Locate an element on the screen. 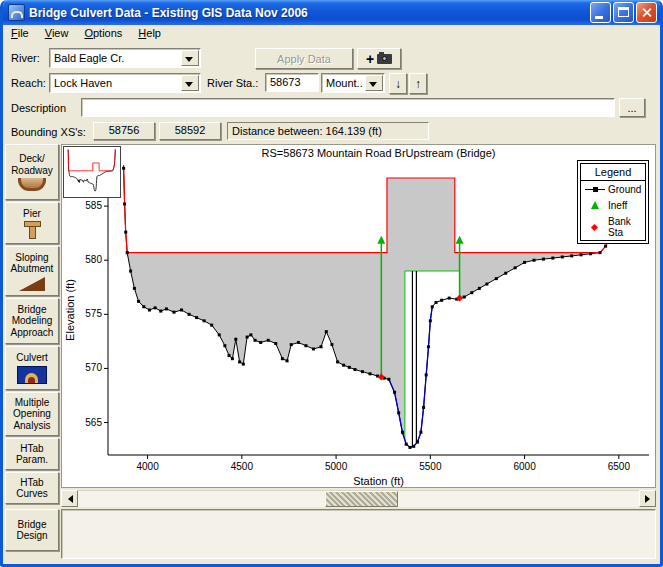 The image size is (663, 567). legend-entry: Ground is located at coordinates (613, 189).